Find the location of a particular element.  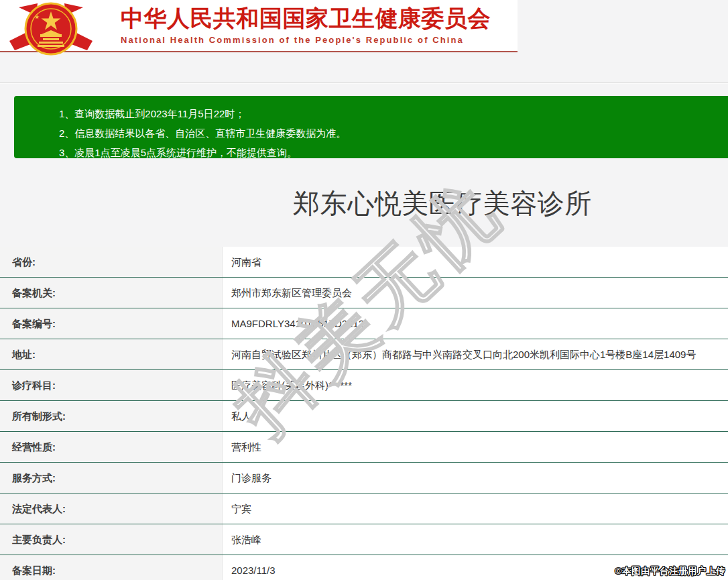

table-row: 所有制形式:私人 is located at coordinates (364, 416).